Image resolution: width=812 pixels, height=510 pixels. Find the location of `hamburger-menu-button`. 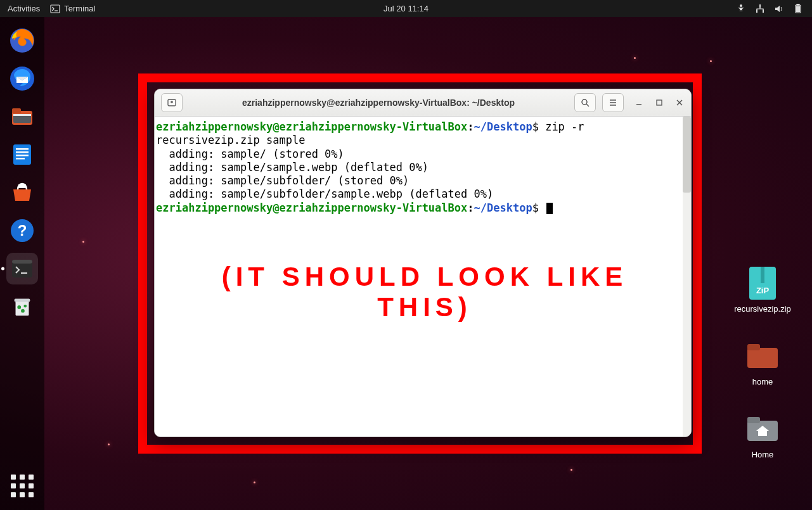

hamburger-menu-button is located at coordinates (613, 103).